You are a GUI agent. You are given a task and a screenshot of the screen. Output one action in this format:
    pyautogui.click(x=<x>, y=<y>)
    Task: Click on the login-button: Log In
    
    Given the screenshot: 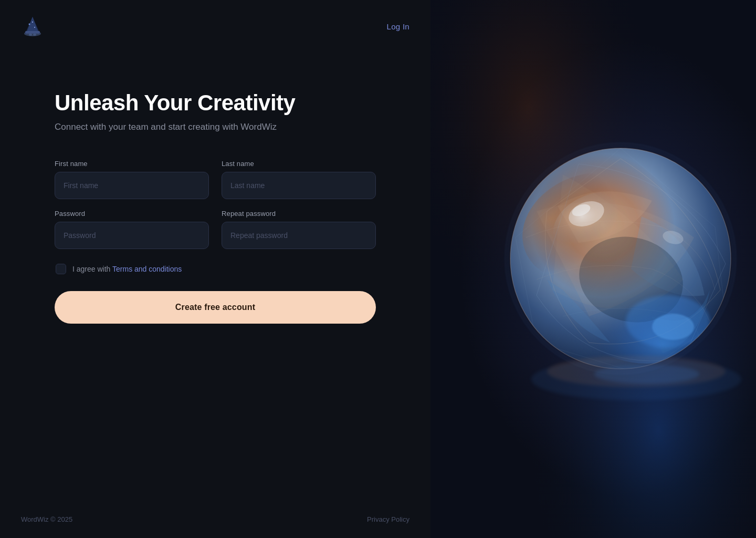 What is the action you would take?
    pyautogui.click(x=398, y=26)
    